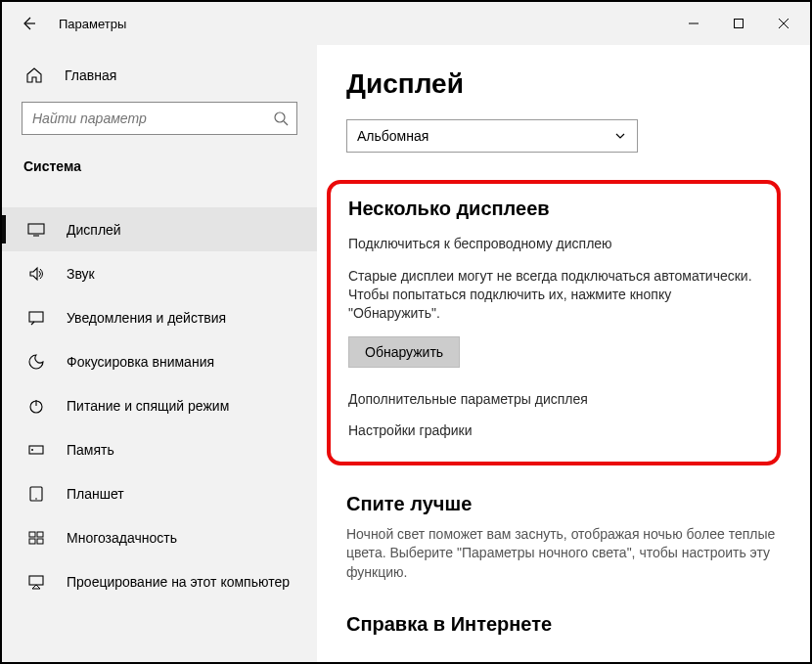  Describe the element at coordinates (36, 538) in the screenshot. I see `multitask-icon` at that location.